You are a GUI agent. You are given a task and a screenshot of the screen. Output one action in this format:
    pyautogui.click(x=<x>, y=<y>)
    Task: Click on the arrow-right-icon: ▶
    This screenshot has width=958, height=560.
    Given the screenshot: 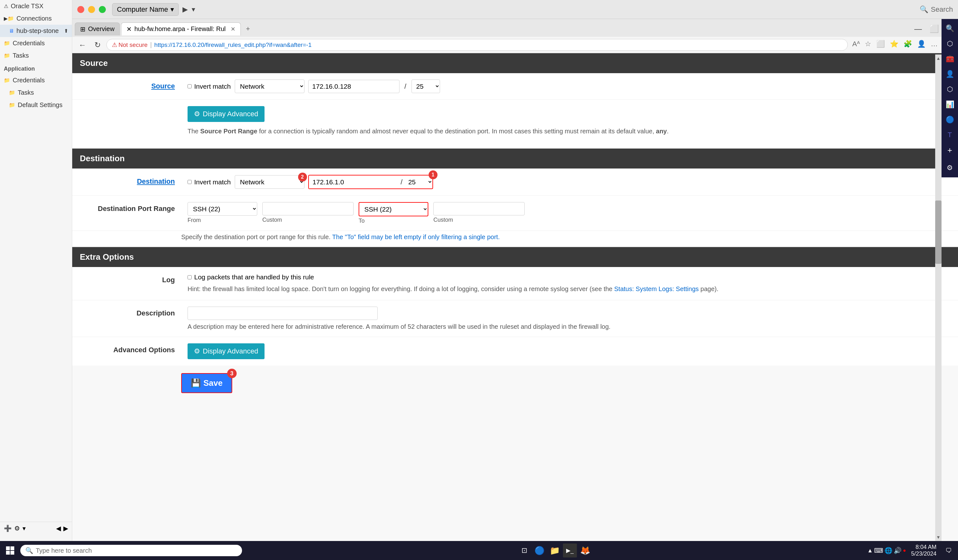 What is the action you would take?
    pyautogui.click(x=66, y=528)
    